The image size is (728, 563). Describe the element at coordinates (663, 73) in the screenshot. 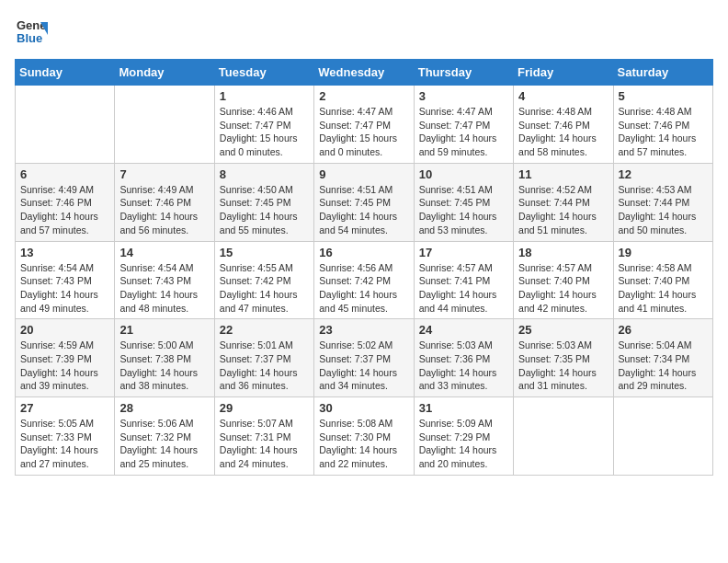

I see `weekday-header: Saturday` at that location.